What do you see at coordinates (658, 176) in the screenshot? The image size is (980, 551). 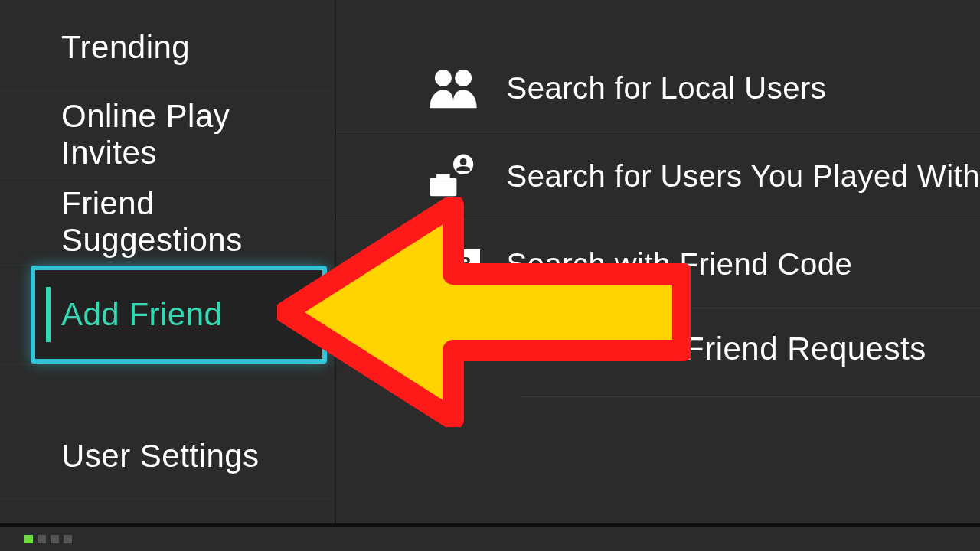 I see `option-search-users-played-with: Search for Users You Played With` at bounding box center [658, 176].